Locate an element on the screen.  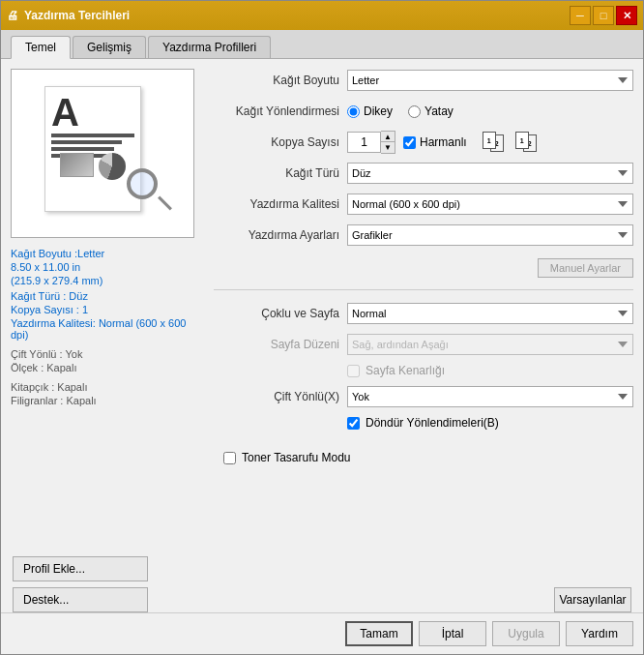
dialog-buttons: Tamam İptal Uygula Yardım is located at coordinates (322, 633).